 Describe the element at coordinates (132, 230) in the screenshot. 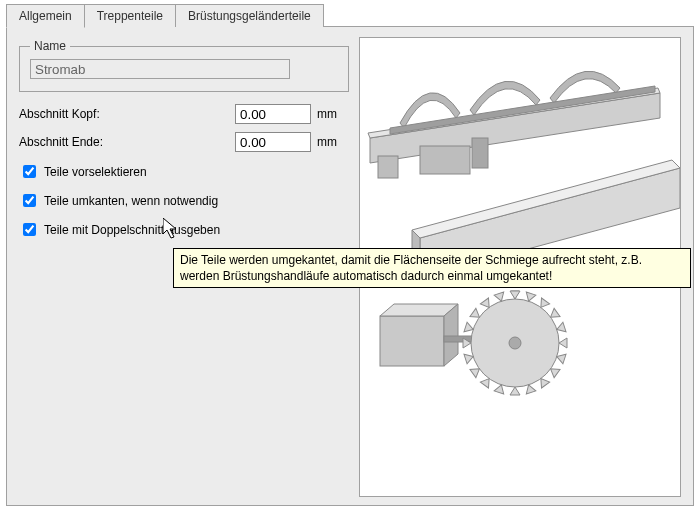

I see `check-label: Teile mit Doppelschnitt ausgeben` at that location.